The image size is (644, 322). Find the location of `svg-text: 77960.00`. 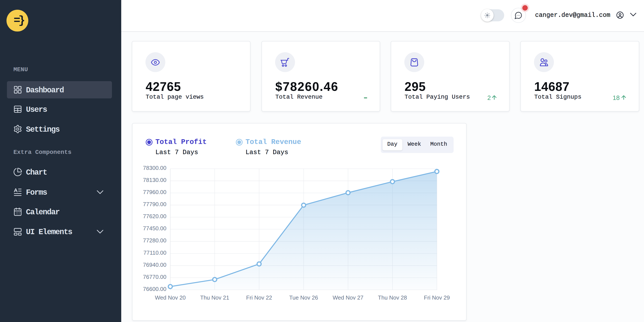

svg-text: 77960.00 is located at coordinates (155, 192).